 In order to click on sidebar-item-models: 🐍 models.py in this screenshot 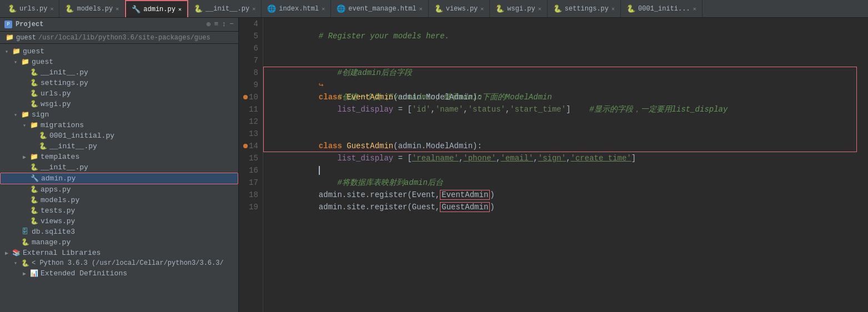, I will do `click(119, 200)`.